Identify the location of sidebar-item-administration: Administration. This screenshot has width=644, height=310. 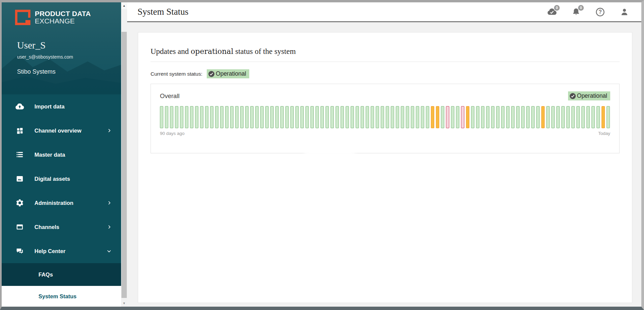
(62, 203).